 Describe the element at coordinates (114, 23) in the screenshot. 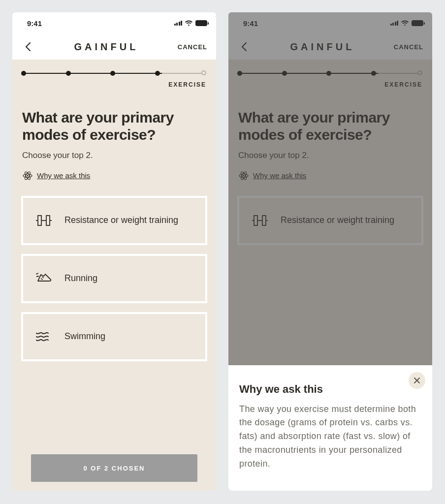

I see `status-bar: 9:41` at that location.